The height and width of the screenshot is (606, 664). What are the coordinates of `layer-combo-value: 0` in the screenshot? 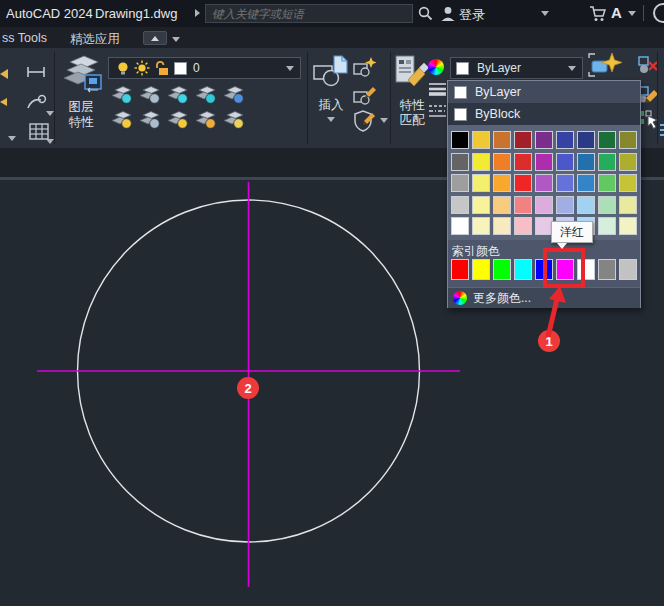 It's located at (196, 68).